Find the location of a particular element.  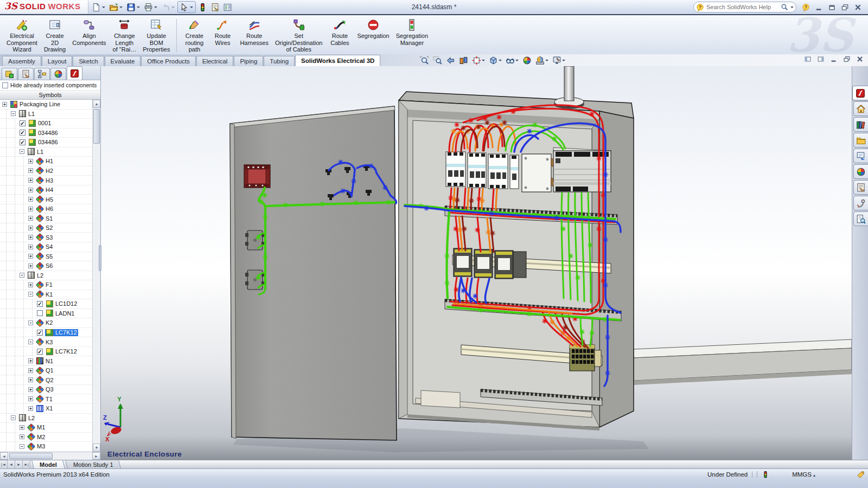

tree-item: Q2 is located at coordinates (46, 380).